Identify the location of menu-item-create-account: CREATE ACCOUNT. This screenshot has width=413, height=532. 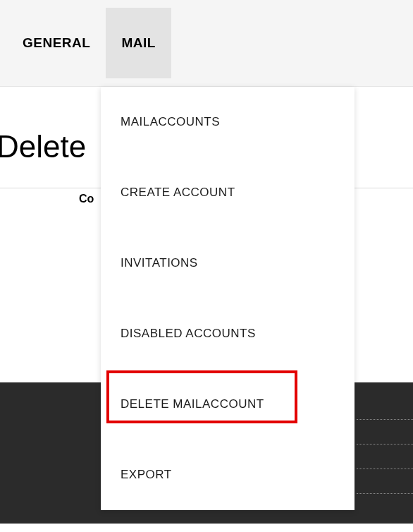
(228, 193).